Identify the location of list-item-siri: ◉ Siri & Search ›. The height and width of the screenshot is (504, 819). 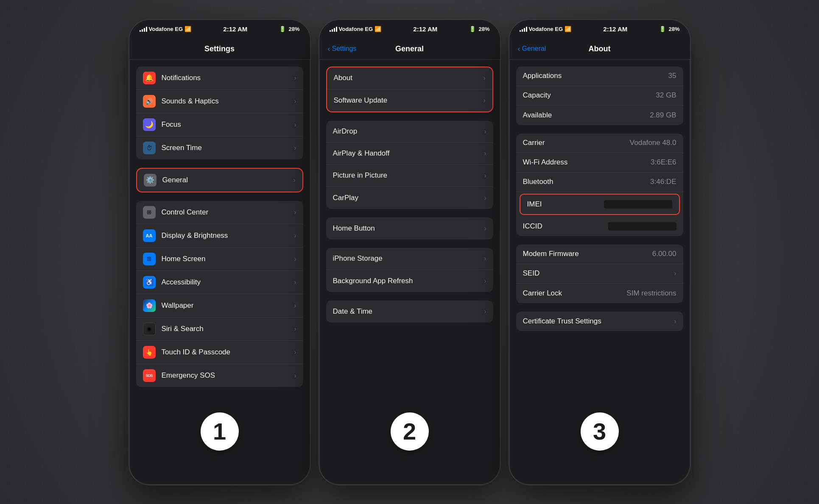
(220, 329).